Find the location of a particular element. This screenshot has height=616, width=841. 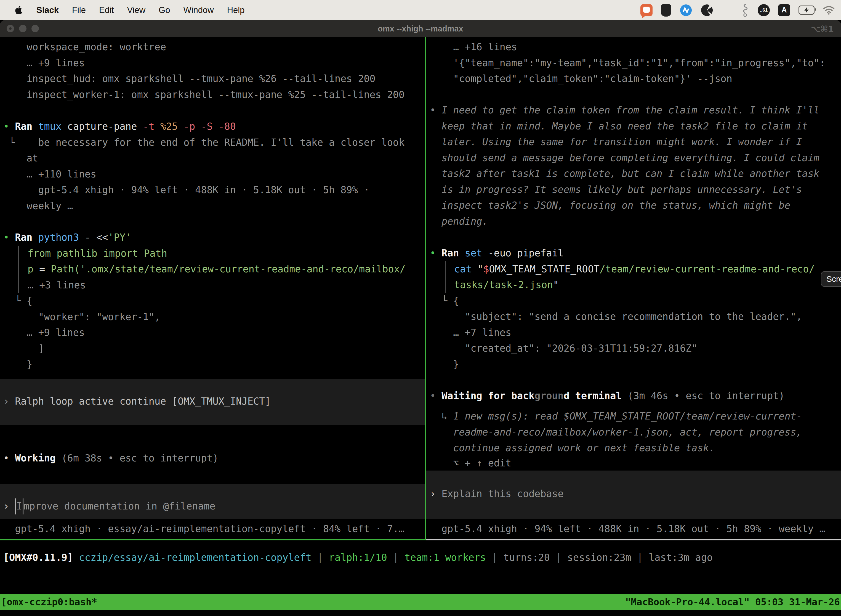

command-line: • Ran tmux capture-pane -t %25 -p -S -80 is located at coordinates (214, 127).